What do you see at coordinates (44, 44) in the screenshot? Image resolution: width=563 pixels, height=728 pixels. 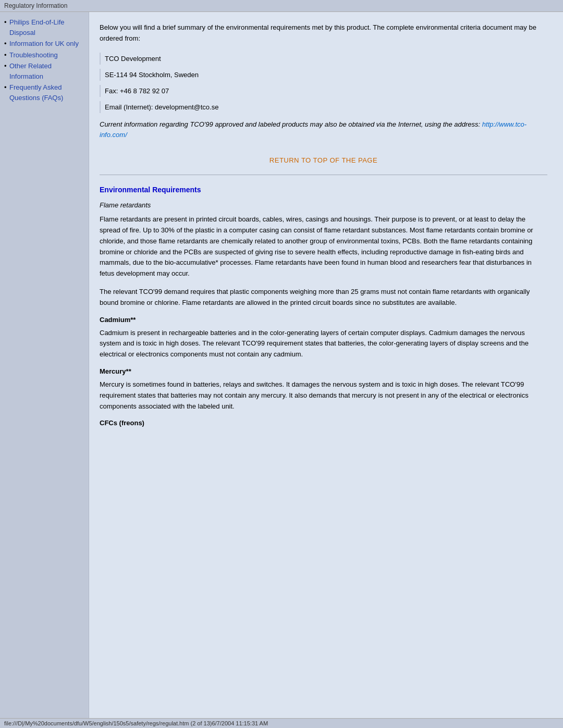 I see `sidebar-item-uk: Information for UK only` at bounding box center [44, 44].